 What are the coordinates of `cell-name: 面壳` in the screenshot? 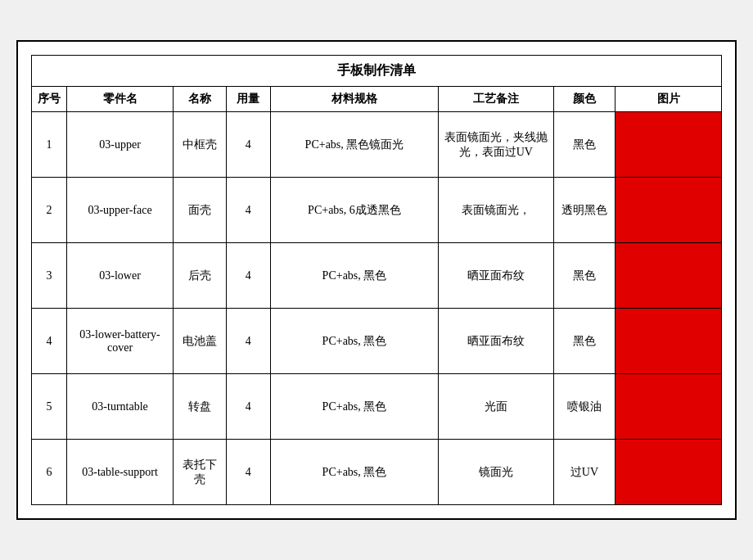 It's located at (200, 210).